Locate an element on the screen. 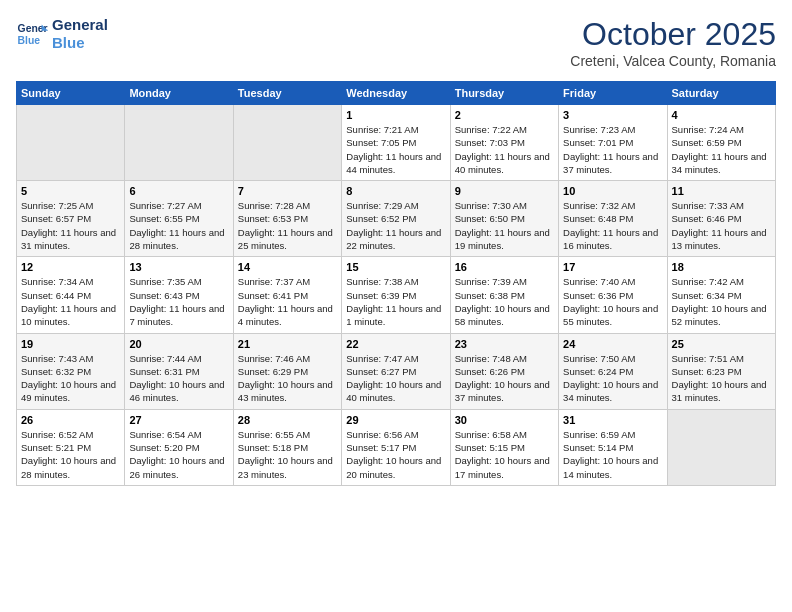 The image size is (792, 612). logo-icon: General Blue is located at coordinates (32, 34).